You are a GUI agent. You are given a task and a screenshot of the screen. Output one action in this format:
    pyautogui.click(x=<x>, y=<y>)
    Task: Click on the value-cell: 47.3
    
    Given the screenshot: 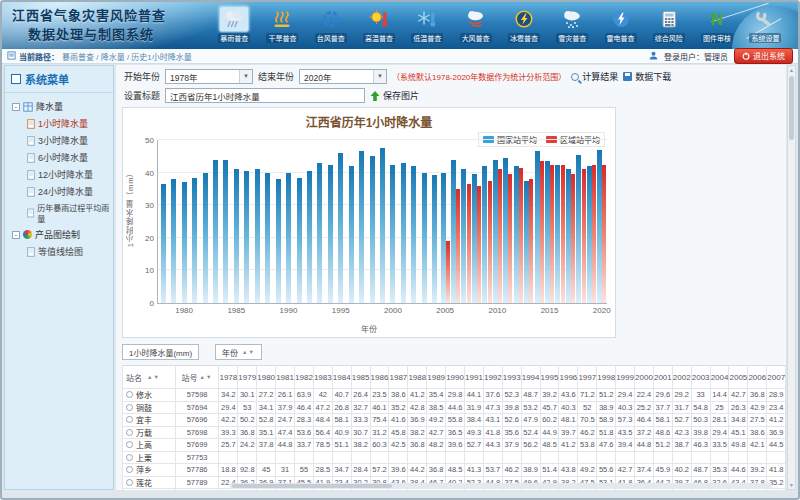 What is the action you would take?
    pyautogui.click(x=664, y=490)
    